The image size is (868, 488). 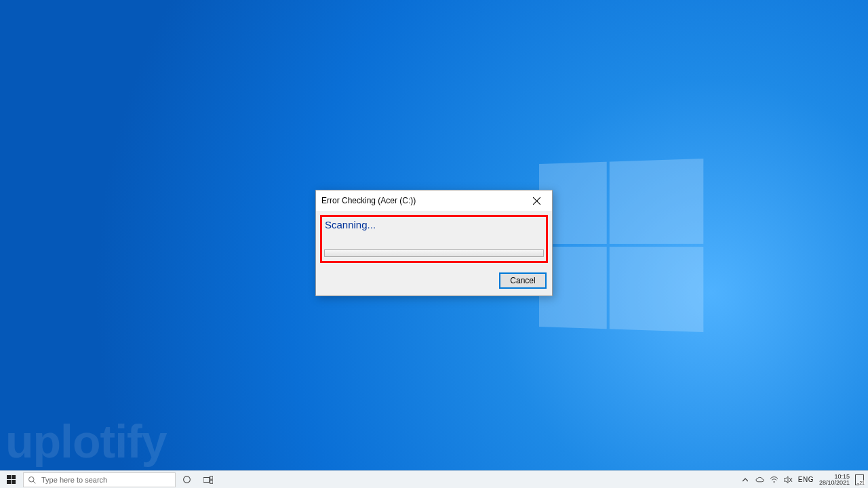 I want to click on show-hidden-icons, so click(x=746, y=480).